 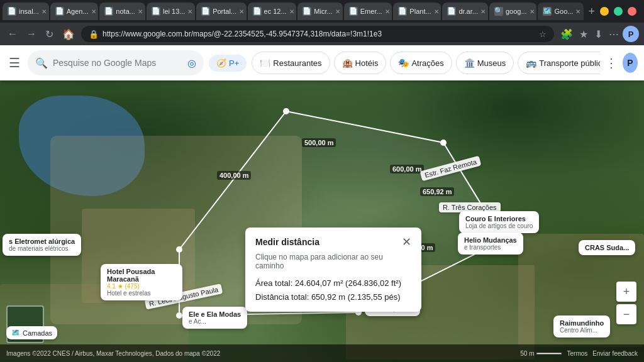 What do you see at coordinates (599, 34) in the screenshot?
I see `download-button: ⬇` at bounding box center [599, 34].